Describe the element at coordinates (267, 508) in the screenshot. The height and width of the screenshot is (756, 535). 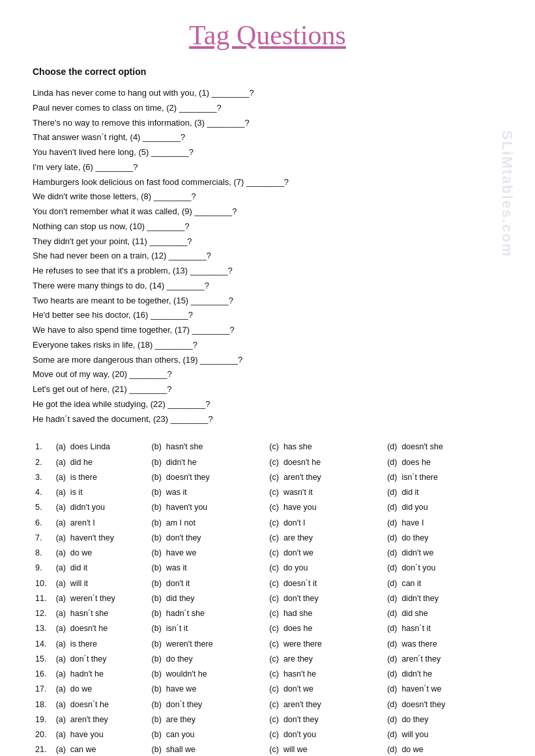
I see `answer-row-5: 5. (a) didn't you (b) haven't you (c) ha…` at that location.